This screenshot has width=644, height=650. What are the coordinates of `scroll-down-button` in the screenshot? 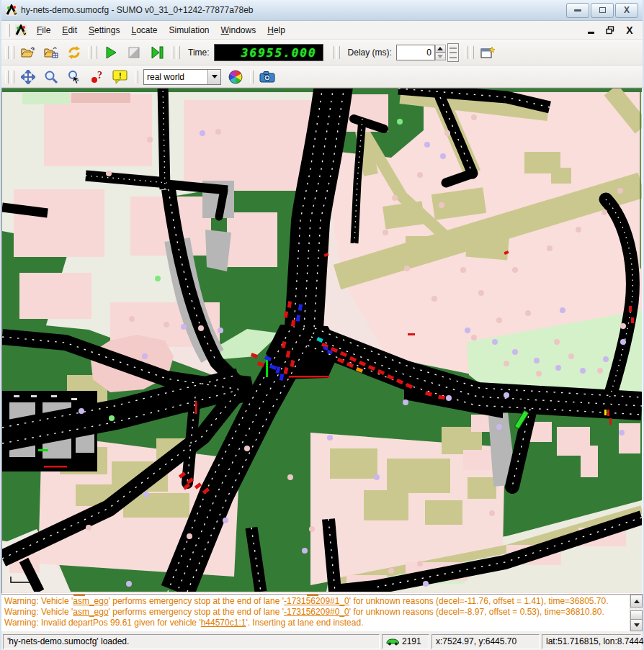 It's located at (637, 625).